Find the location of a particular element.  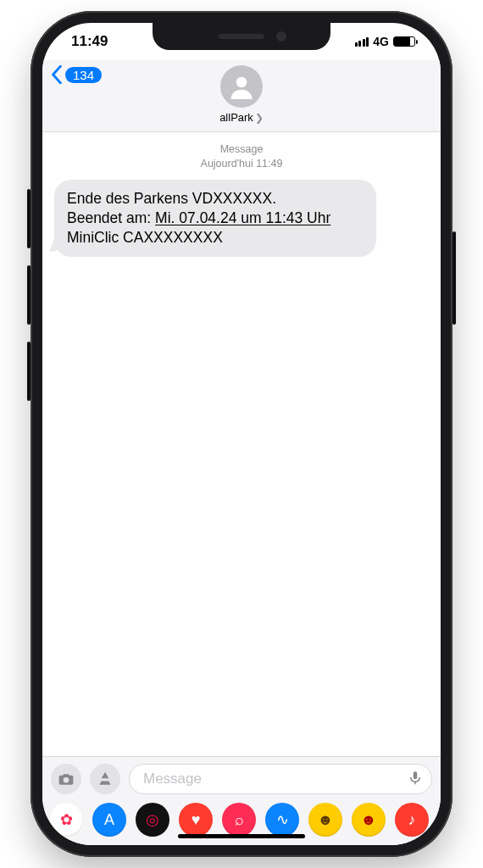

memoji2-icon: ☻ is located at coordinates (369, 820).